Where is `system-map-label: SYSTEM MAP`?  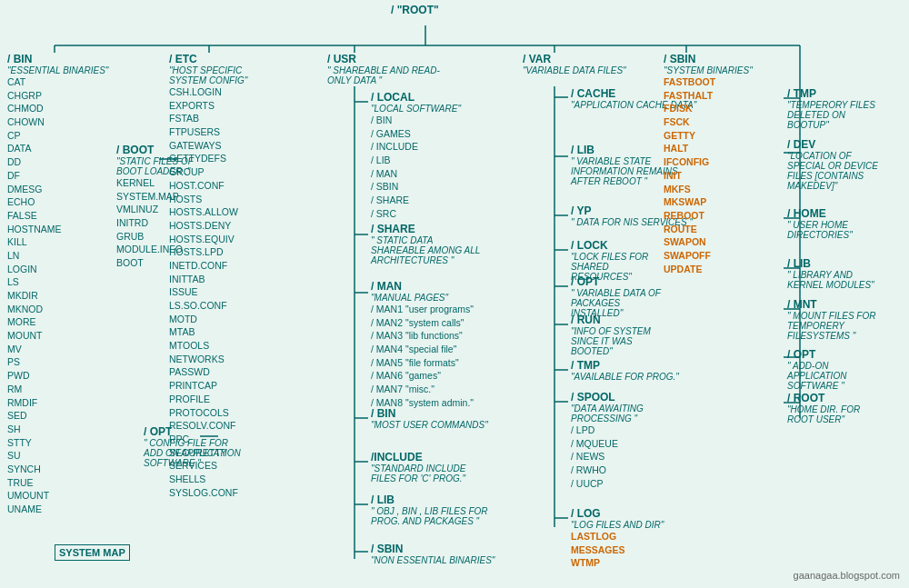 system-map-label: SYSTEM MAP is located at coordinates (93, 553).